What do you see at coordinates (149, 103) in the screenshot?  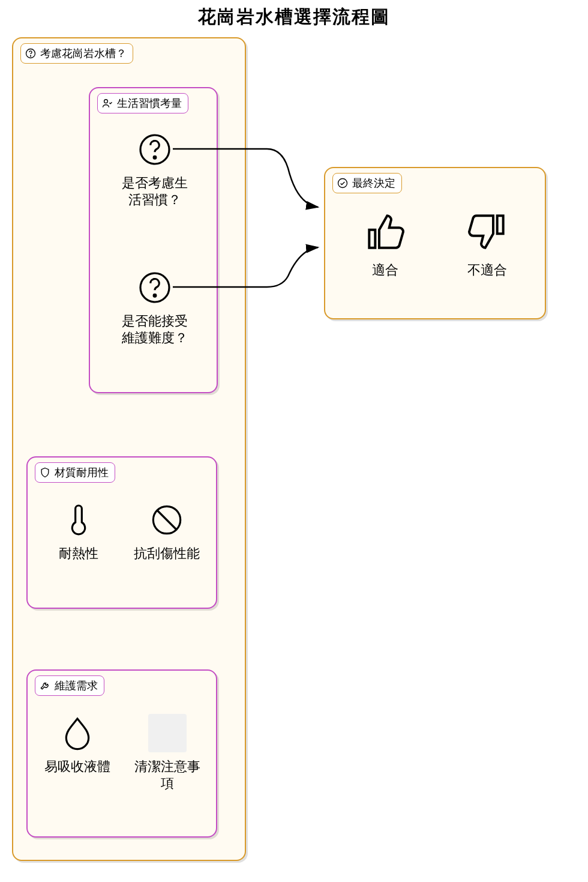 I see `lifestyle-label-text: 生活習慣考量` at bounding box center [149, 103].